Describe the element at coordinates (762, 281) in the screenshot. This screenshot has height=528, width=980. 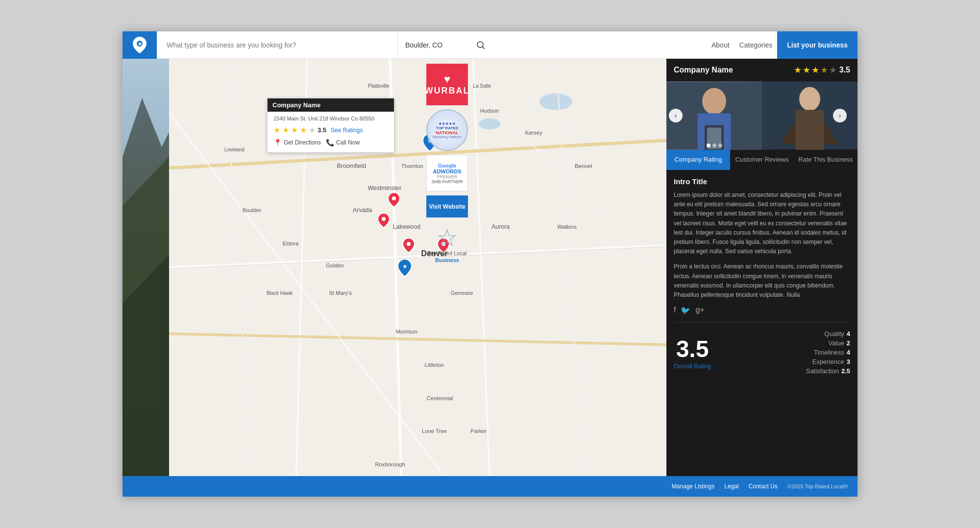
I see `intro-text-2: Proin a lectus orci. Aenean ac rhoncus m…` at that location.